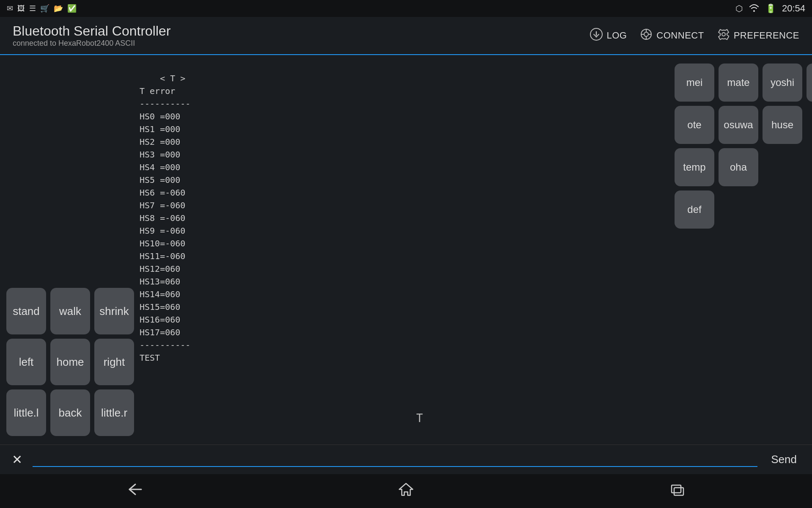 The width and height of the screenshot is (812, 508). Describe the element at coordinates (165, 218) in the screenshot. I see `log-content: < T > T error ---------- HS0 =000 HS1 =0…` at that location.